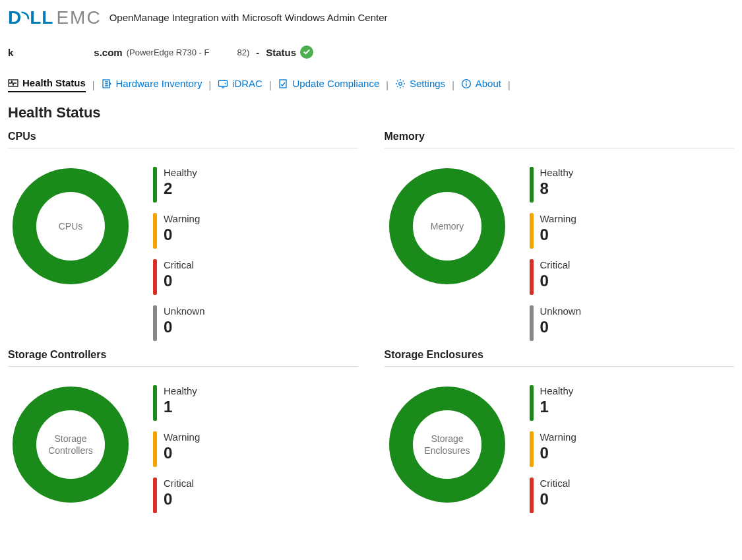 This screenshot has height=560, width=742. What do you see at coordinates (559, 358) in the screenshot?
I see `card-title: Storage Enclosures` at bounding box center [559, 358].